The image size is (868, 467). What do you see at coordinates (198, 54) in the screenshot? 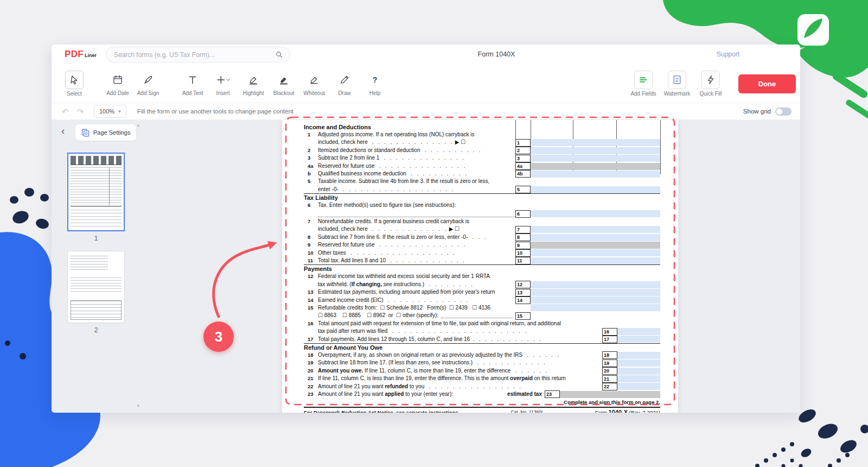
I see `search-bar` at bounding box center [198, 54].